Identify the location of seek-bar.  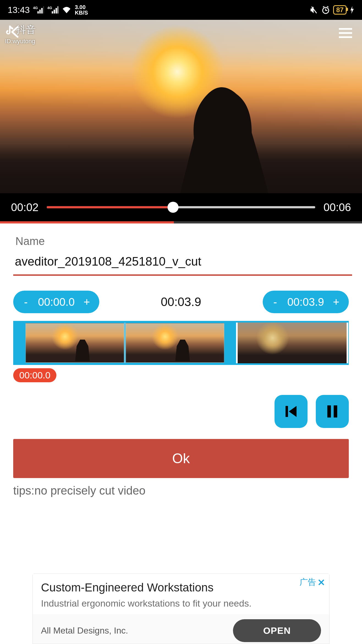
(181, 207).